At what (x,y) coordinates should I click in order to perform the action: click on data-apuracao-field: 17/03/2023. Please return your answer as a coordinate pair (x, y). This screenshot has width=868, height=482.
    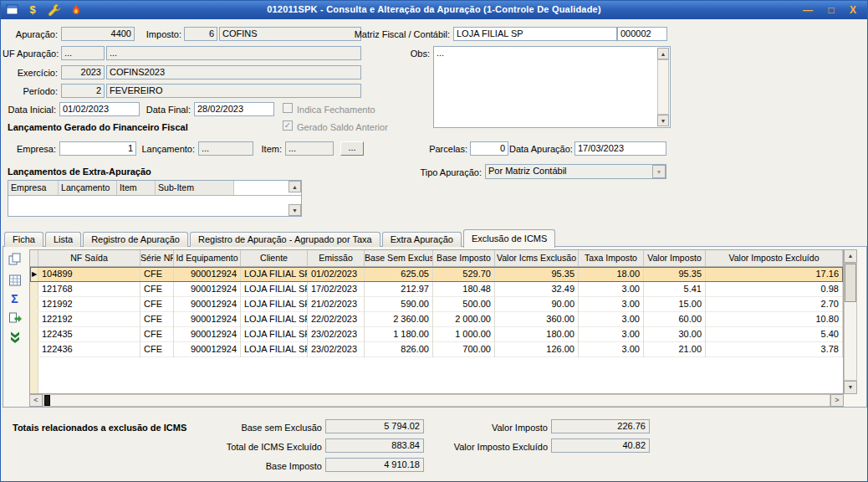
    Looking at the image, I should click on (620, 149).